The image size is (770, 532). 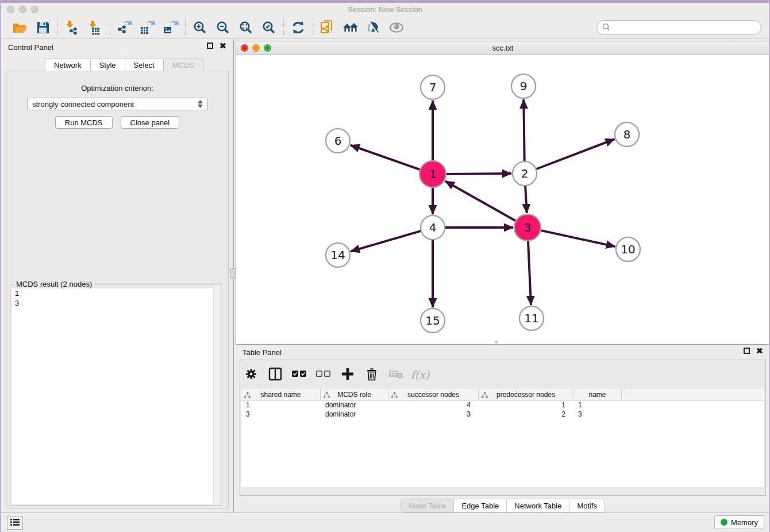 What do you see at coordinates (528, 228) in the screenshot?
I see `graph-node-3: 3` at bounding box center [528, 228].